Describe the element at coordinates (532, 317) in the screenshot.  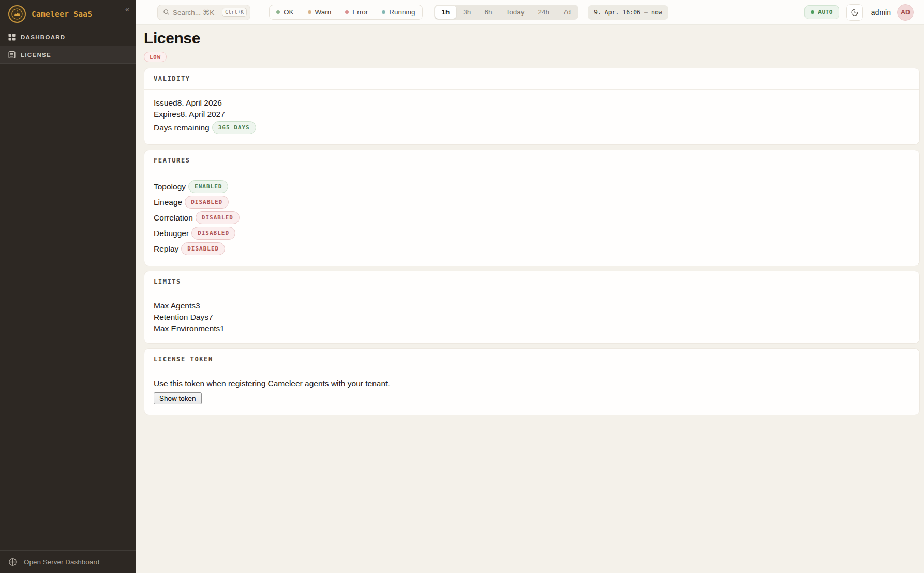
I see `limit-row-retention-days: Retention Days7` at that location.